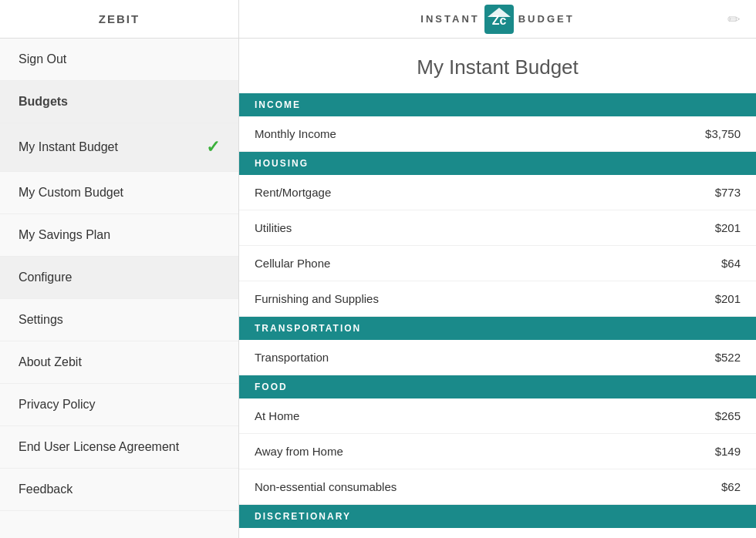 This screenshot has height=538, width=756. Describe the element at coordinates (68, 147) in the screenshot. I see `sidebar-item-label: My Instant Budget` at that location.